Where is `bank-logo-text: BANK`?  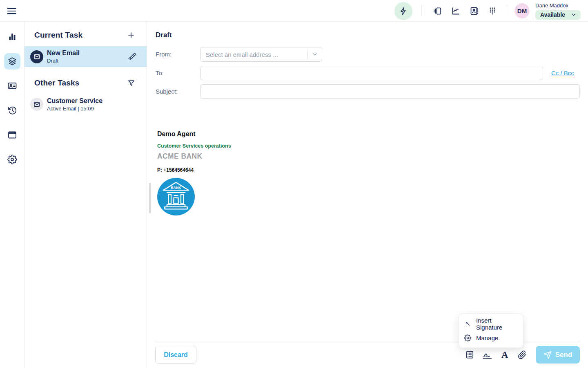
bank-logo-text: BANK is located at coordinates (176, 188).